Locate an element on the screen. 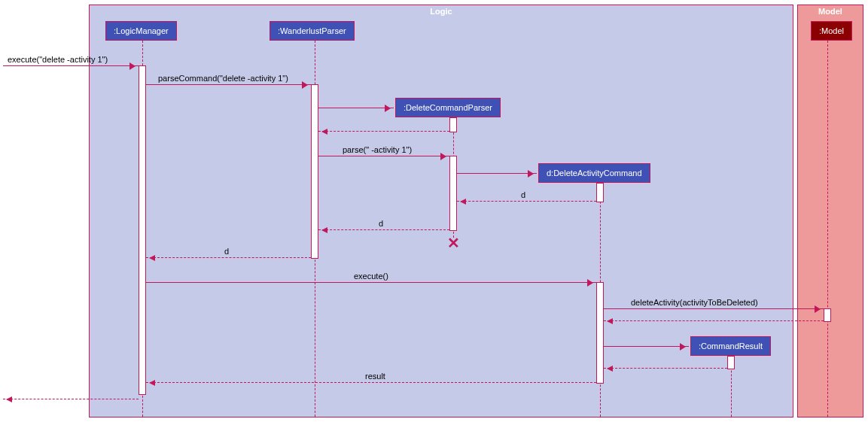  label-parsecommand: parseCommand("delete -activity 1") is located at coordinates (223, 78).